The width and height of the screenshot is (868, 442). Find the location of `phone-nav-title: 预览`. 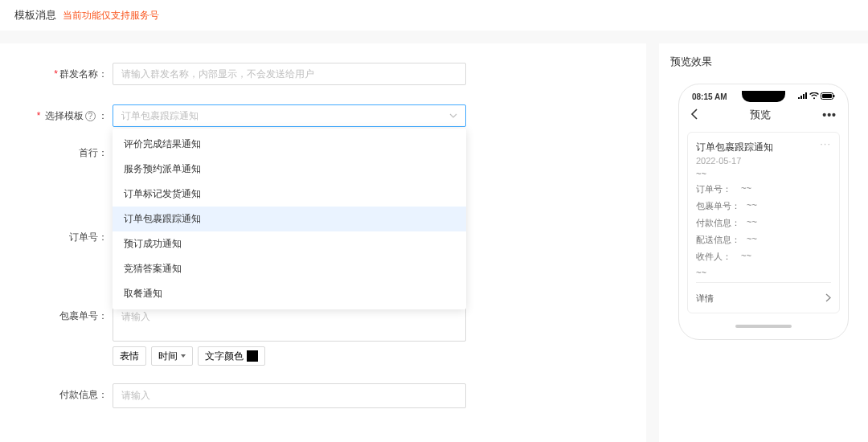

phone-nav-title: 预览 is located at coordinates (760, 115).